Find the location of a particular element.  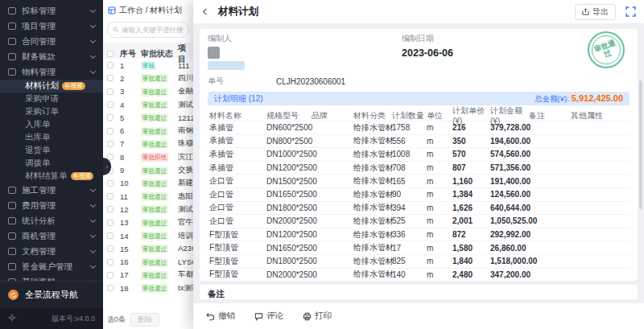

select-all-checkbox is located at coordinates (110, 54).